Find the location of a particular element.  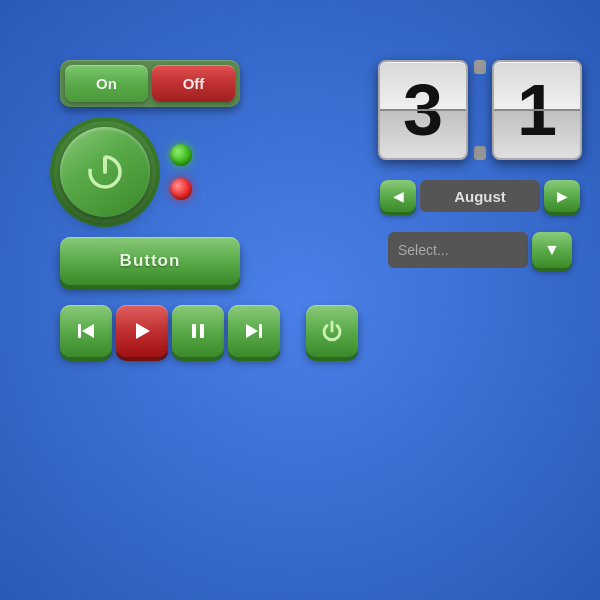

toggle-off-button: Off is located at coordinates (194, 84).